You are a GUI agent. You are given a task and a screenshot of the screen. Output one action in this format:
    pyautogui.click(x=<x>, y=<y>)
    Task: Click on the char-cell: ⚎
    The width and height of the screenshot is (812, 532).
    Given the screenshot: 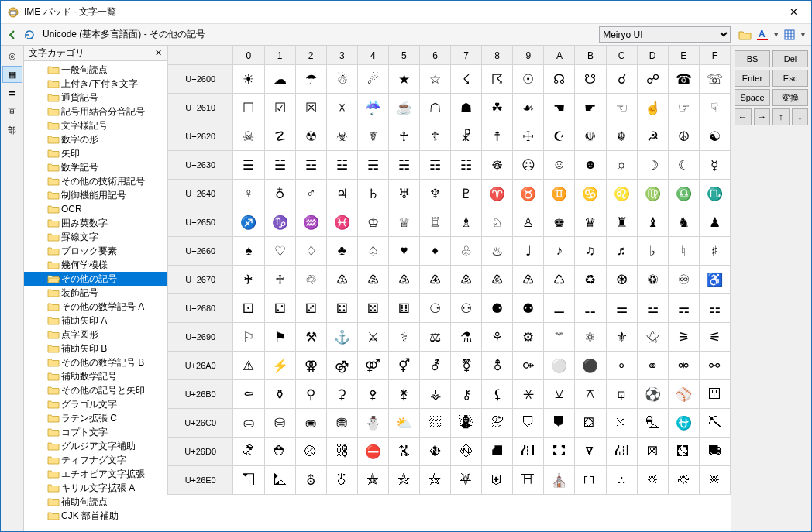 What is the action you would take?
    pyautogui.click(x=683, y=308)
    